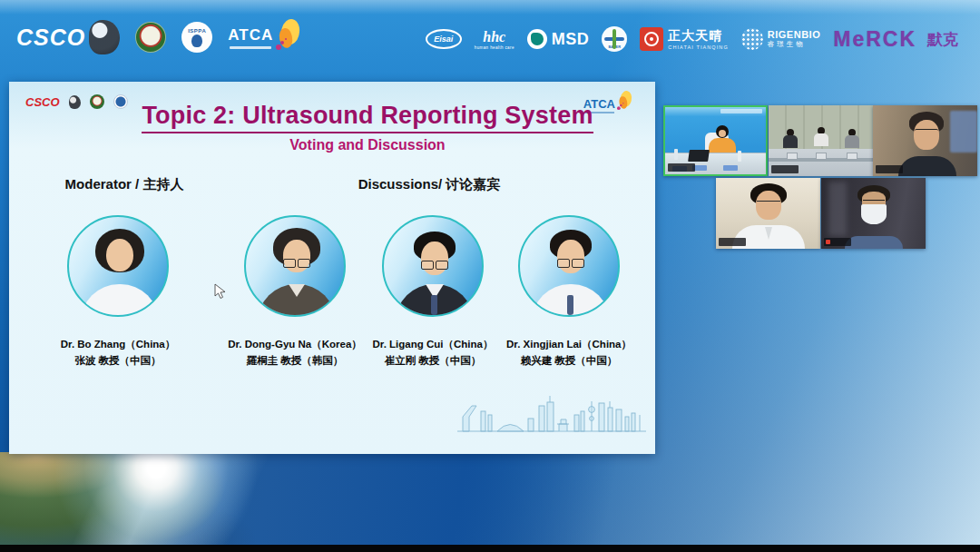 This screenshot has height=552, width=980. I want to click on video3-glasses, so click(926, 133).